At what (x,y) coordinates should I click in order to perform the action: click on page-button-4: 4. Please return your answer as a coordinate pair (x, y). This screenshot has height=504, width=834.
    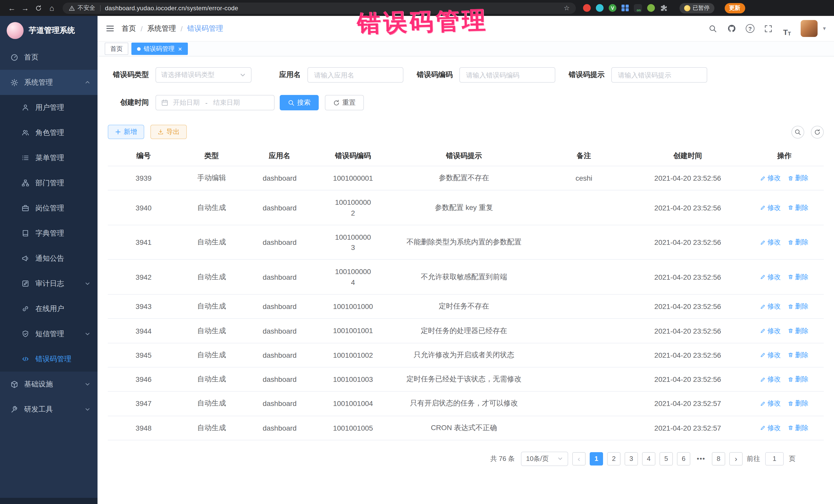
    Looking at the image, I should click on (649, 459).